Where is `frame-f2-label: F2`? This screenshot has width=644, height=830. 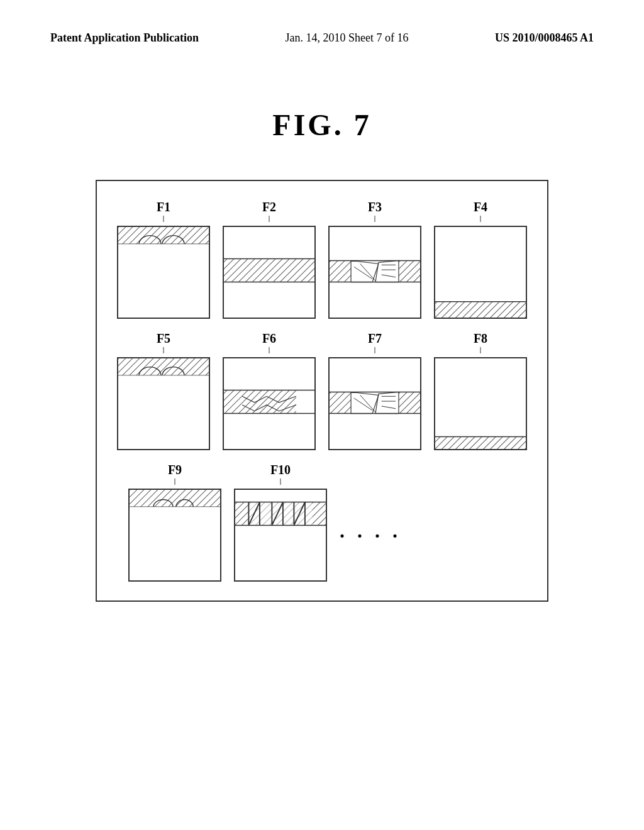
frame-f2-label: F2 is located at coordinates (269, 208).